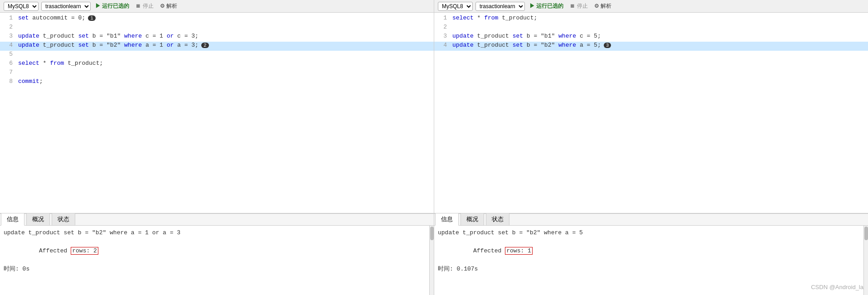  I want to click on left-scrollbar-thumb, so click(432, 233).